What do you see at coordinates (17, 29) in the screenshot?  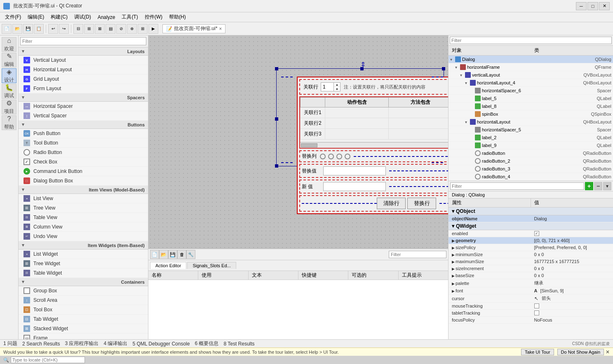 I see `tool-open: 📂` at bounding box center [17, 29].